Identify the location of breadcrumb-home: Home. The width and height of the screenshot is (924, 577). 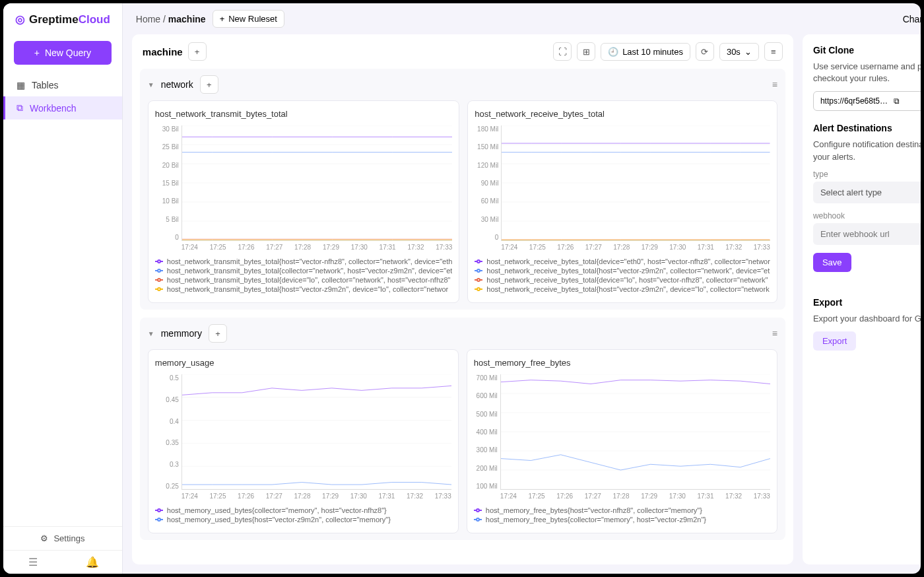
(148, 19).